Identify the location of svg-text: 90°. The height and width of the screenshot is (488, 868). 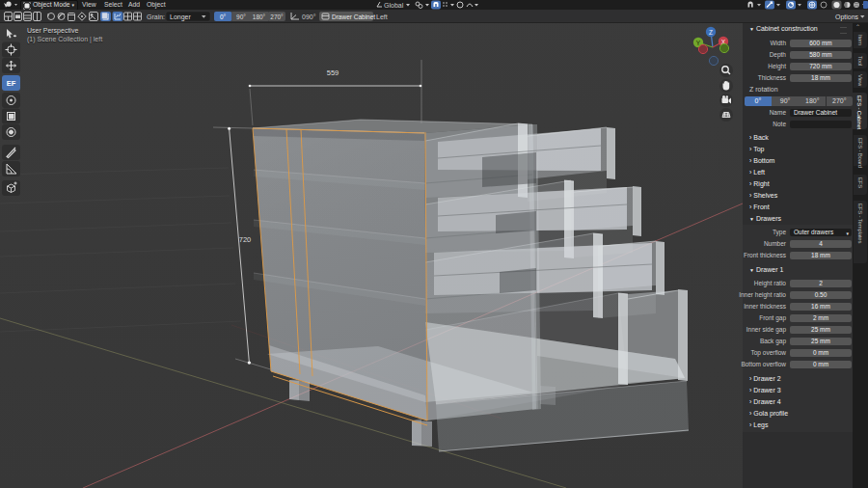
(241, 17).